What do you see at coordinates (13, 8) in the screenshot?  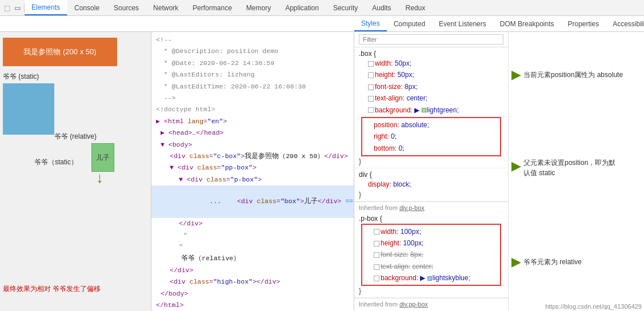 I see `tool-icons: ⬚ ▭` at bounding box center [13, 8].